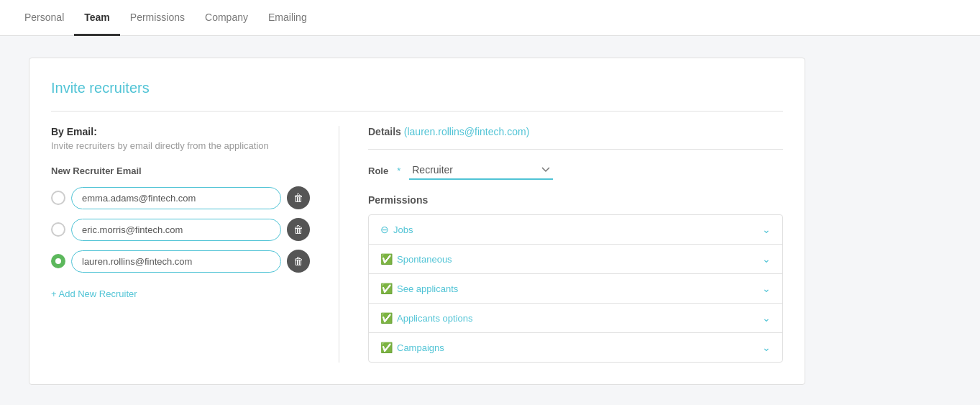 The width and height of the screenshot is (980, 405). Describe the element at coordinates (397, 229) in the screenshot. I see `permission-left-jobs: ⊖ Jobs` at that location.